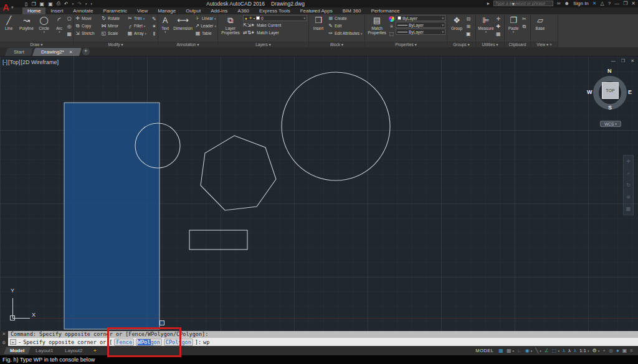 This screenshot has width=638, height=364. What do you see at coordinates (513, 28) in the screenshot?
I see `paste-button: ❐ Paste ▾` at bounding box center [513, 28].